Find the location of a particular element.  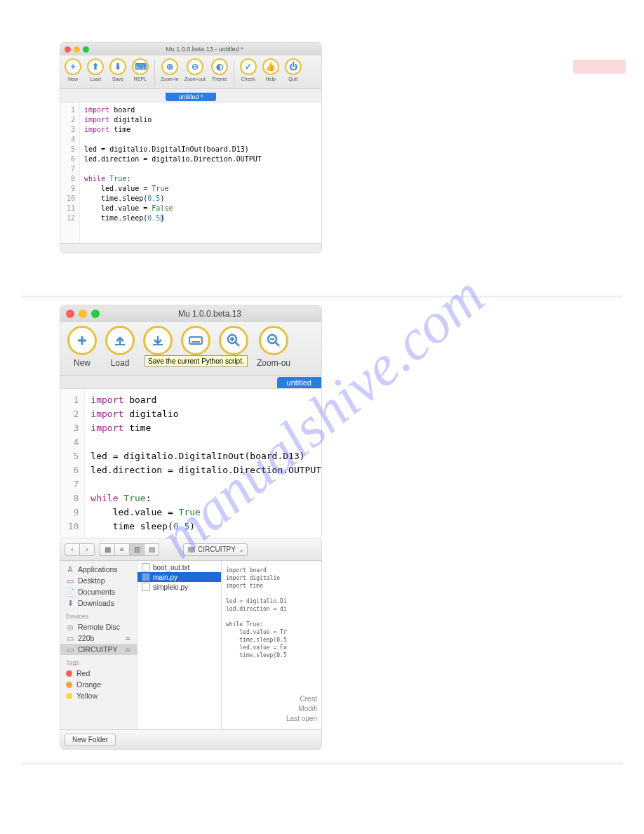

drive-icon: ▭ is located at coordinates (70, 649).